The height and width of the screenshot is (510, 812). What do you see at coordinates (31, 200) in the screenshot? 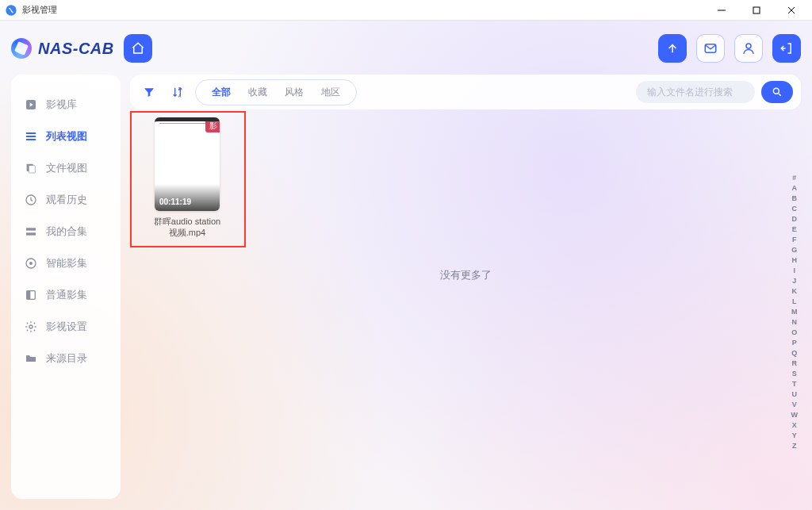
I see `clock-icon` at bounding box center [31, 200].